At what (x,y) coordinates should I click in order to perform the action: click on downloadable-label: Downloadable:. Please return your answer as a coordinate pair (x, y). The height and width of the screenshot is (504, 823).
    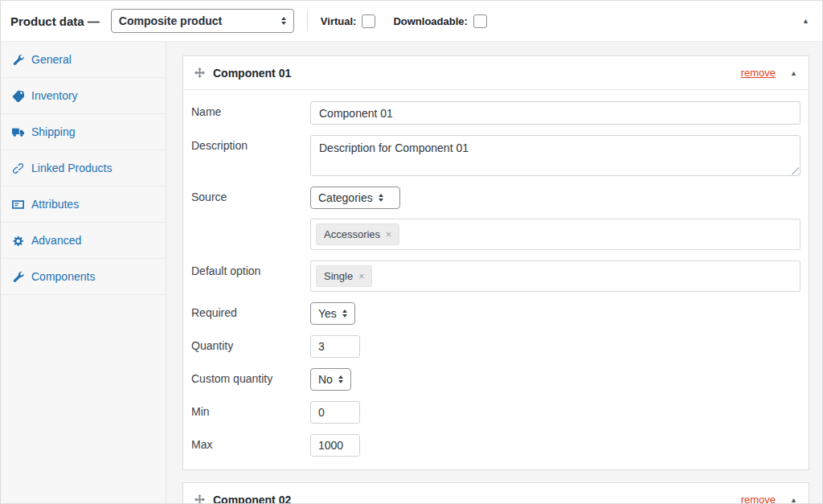
    Looking at the image, I should click on (430, 21).